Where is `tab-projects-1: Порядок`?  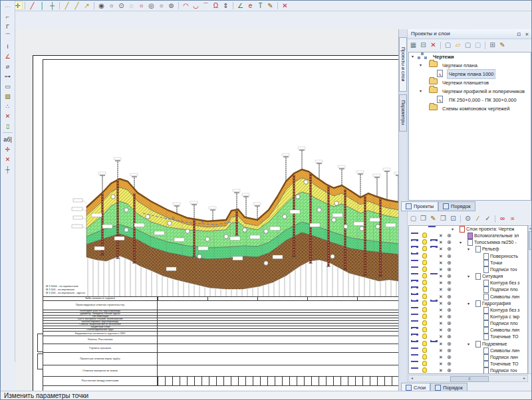
tab-projects-1: Порядок is located at coordinates (457, 206).